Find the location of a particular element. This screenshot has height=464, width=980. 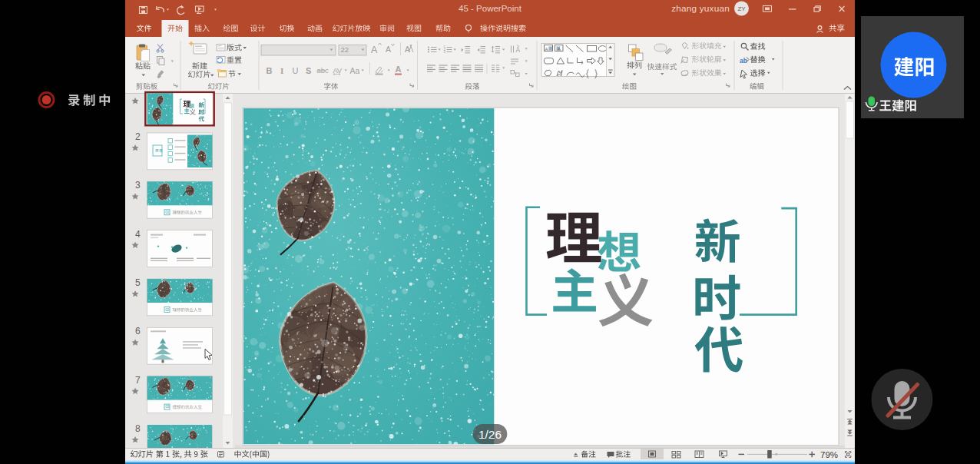

svg-text: 01 is located at coordinates (167, 212).